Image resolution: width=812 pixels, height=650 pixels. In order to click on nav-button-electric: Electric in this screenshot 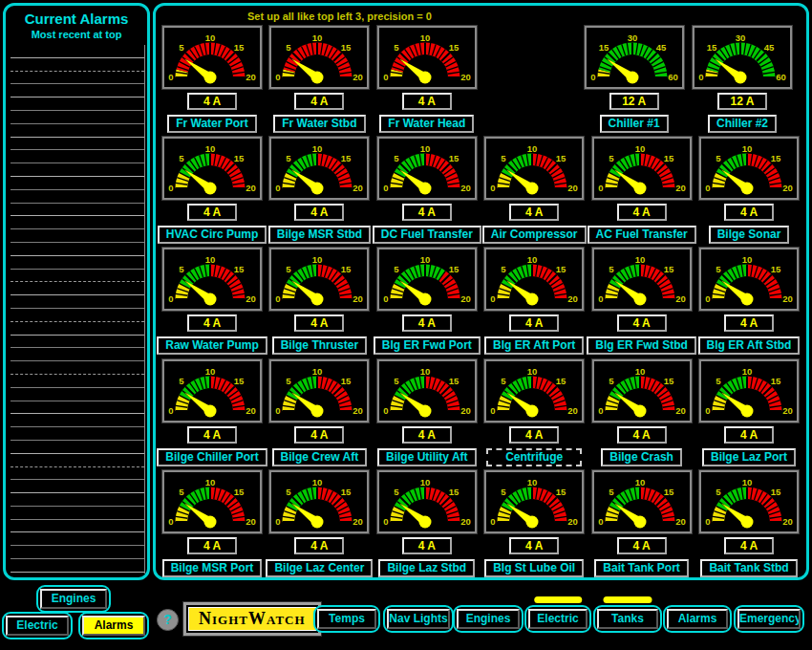, I will do `click(558, 619)`.